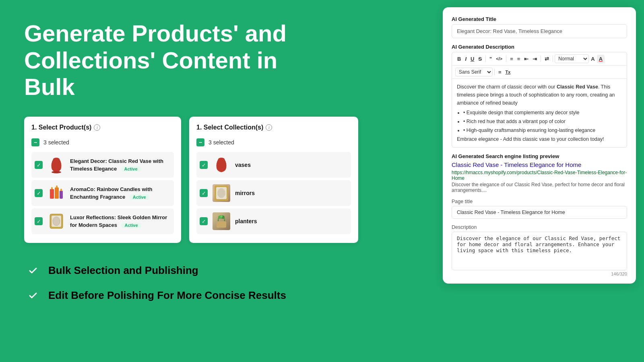  What do you see at coordinates (601, 59) in the screenshot?
I see `toolbar-bg-color: A` at bounding box center [601, 59].